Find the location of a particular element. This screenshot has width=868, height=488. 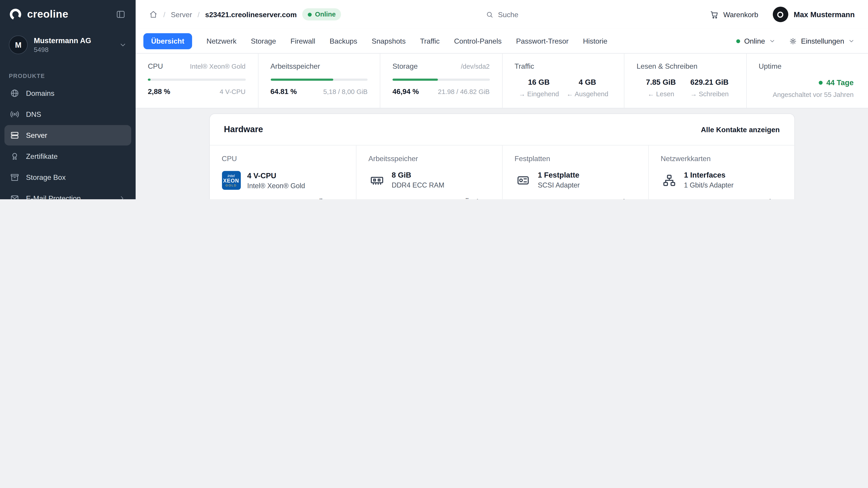

hardware-network-label: Netzwerkkarten is located at coordinates (721, 158).